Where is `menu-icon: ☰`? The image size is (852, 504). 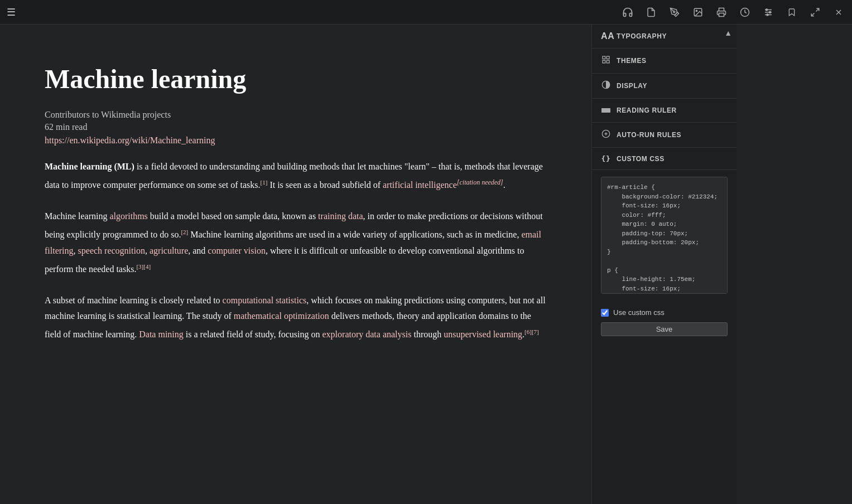
menu-icon: ☰ is located at coordinates (11, 12).